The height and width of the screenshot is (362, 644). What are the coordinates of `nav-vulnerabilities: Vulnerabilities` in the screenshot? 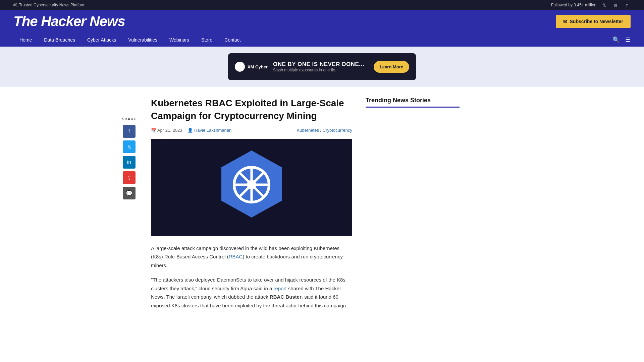 It's located at (143, 40).